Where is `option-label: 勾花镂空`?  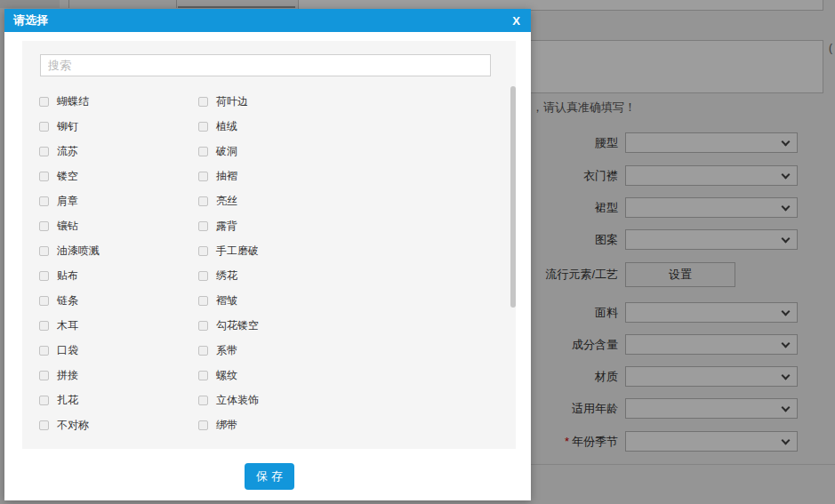 option-label: 勾花镂空 is located at coordinates (237, 325).